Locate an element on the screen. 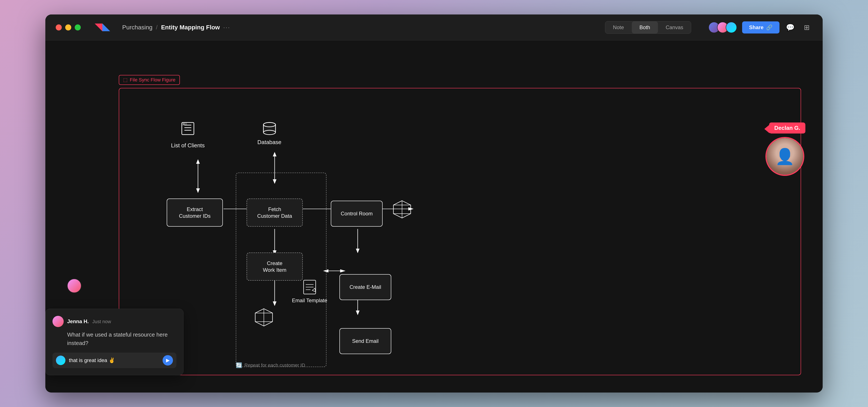 The height and width of the screenshot is (407, 868). chat-input is located at coordinates (114, 360).